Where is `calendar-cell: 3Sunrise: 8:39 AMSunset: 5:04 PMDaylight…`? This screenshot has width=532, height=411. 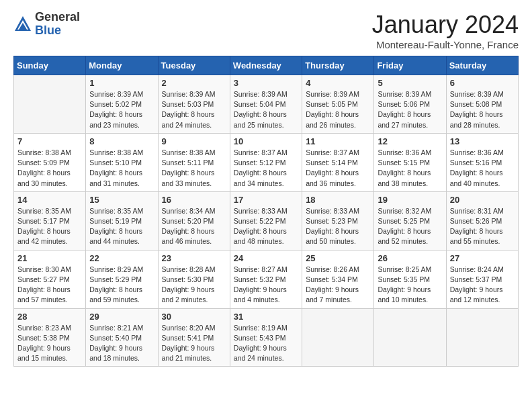 calendar-cell: 3Sunrise: 8:39 AMSunset: 5:04 PMDaylight… is located at coordinates (266, 105).